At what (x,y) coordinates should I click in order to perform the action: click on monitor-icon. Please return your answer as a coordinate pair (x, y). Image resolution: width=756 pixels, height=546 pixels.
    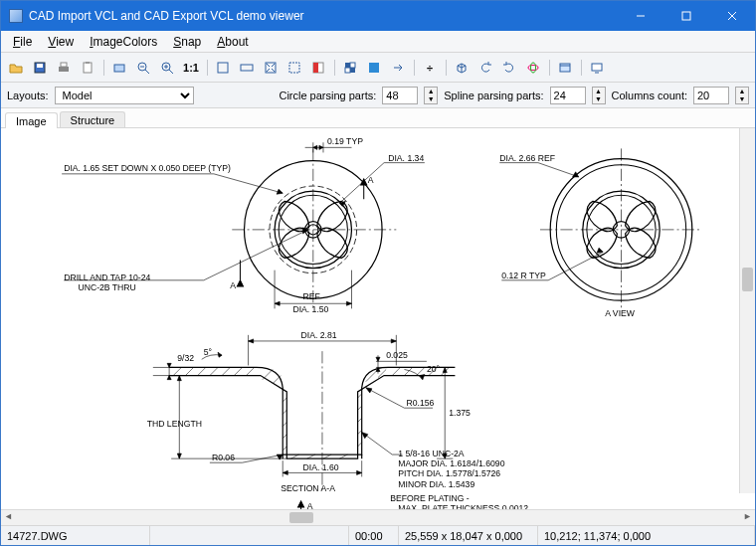
    Looking at the image, I should click on (597, 68).